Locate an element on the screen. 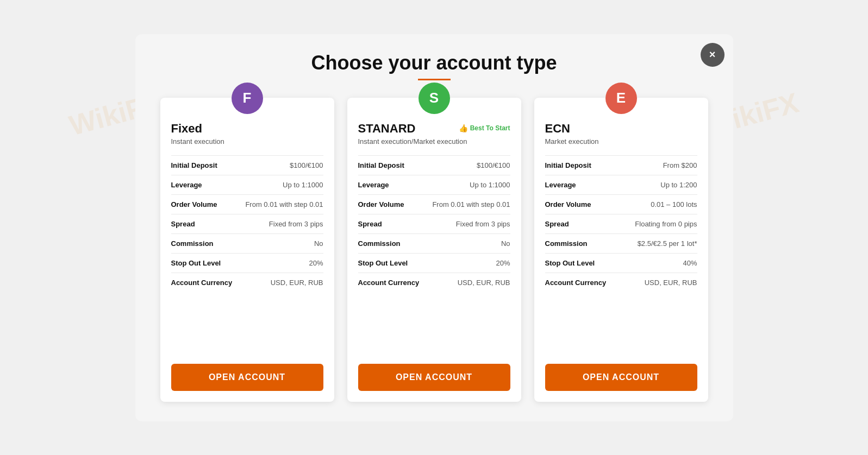 The width and height of the screenshot is (868, 455). value-spread: Floating from 0 pips is located at coordinates (653, 224).